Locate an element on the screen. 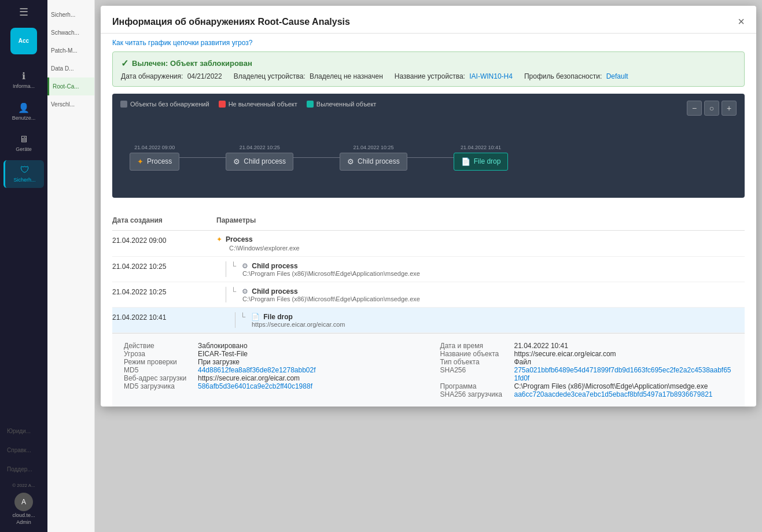 This screenshot has height=532, width=762. detail-label-md5-loader: MD5 загрузчика is located at coordinates (159, 386).